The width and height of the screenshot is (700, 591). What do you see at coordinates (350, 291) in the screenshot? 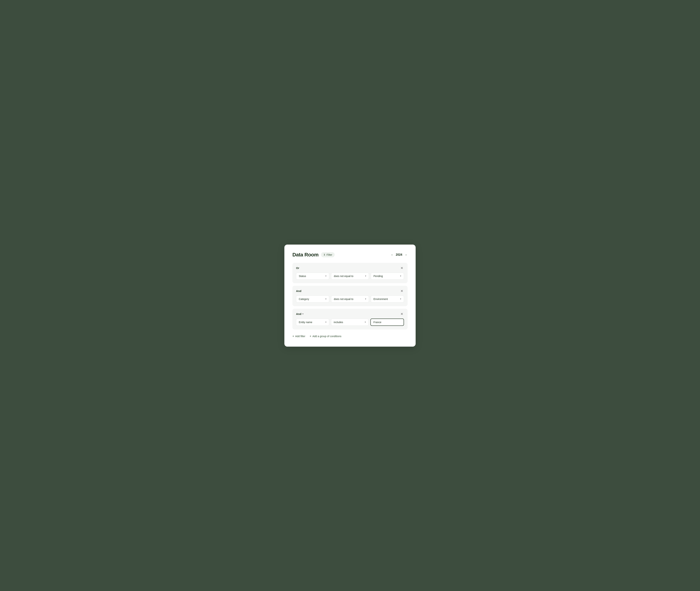
I see `group-header: And ✕` at bounding box center [350, 291].